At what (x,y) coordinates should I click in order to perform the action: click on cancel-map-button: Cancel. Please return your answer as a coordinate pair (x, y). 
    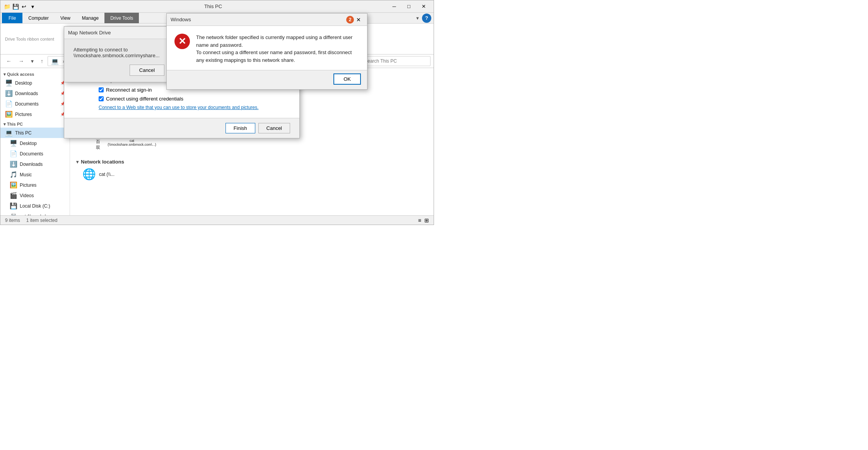
    Looking at the image, I should click on (274, 128).